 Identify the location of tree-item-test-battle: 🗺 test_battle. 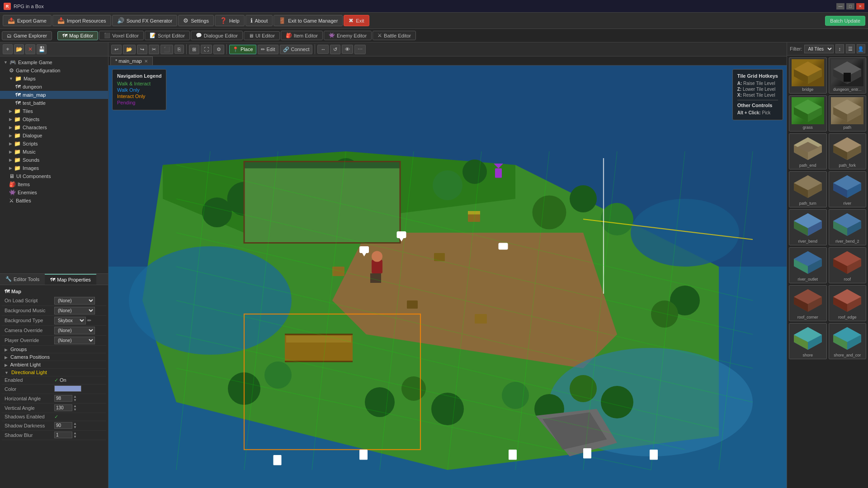
(54, 103).